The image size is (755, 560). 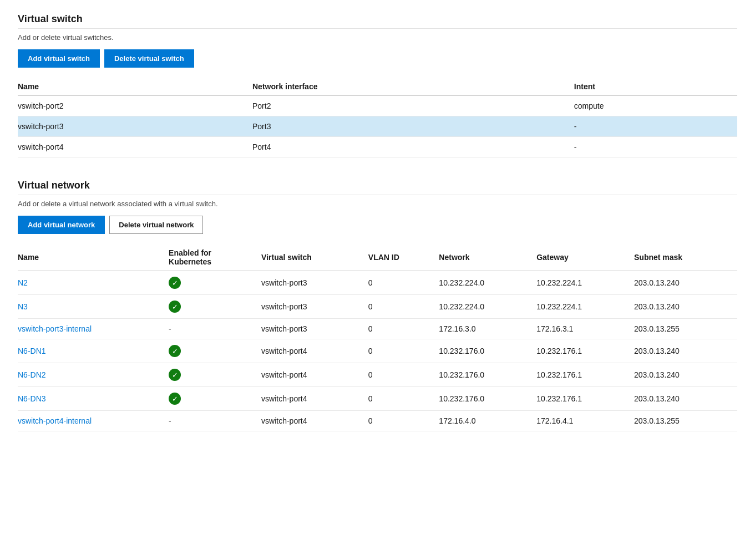 What do you see at coordinates (377, 375) in the screenshot?
I see `table-row: N6-DN2✓vswitch-port4010.232.176.010.232.…` at bounding box center [377, 375].